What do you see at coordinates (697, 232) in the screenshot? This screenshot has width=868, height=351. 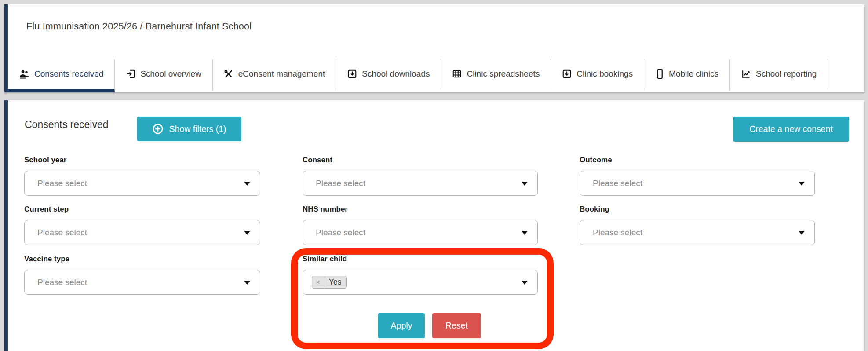 I see `booking-select: Please select` at bounding box center [697, 232].